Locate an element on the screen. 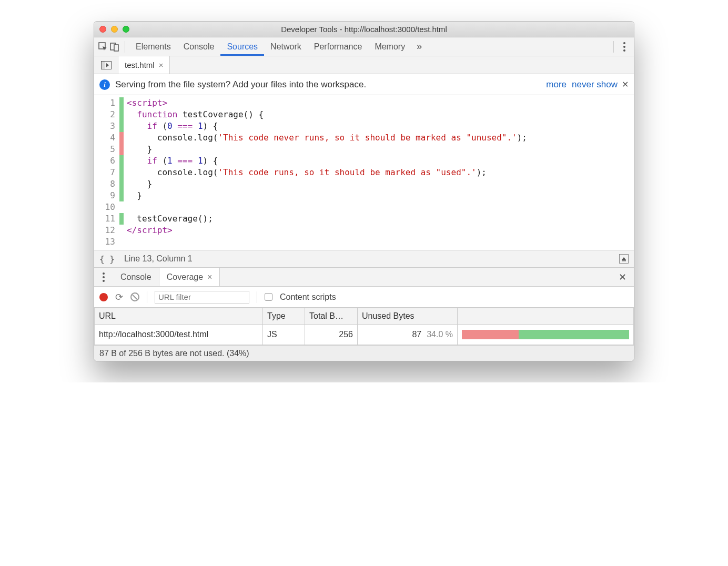  clear-button is located at coordinates (135, 297).